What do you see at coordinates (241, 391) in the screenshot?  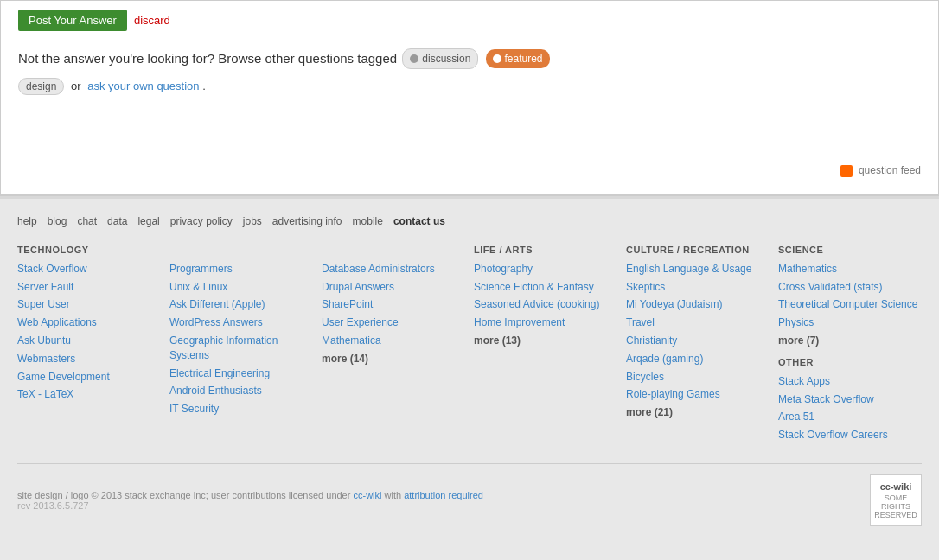 I see `link-android: Android Enthusiasts` at bounding box center [241, 391].